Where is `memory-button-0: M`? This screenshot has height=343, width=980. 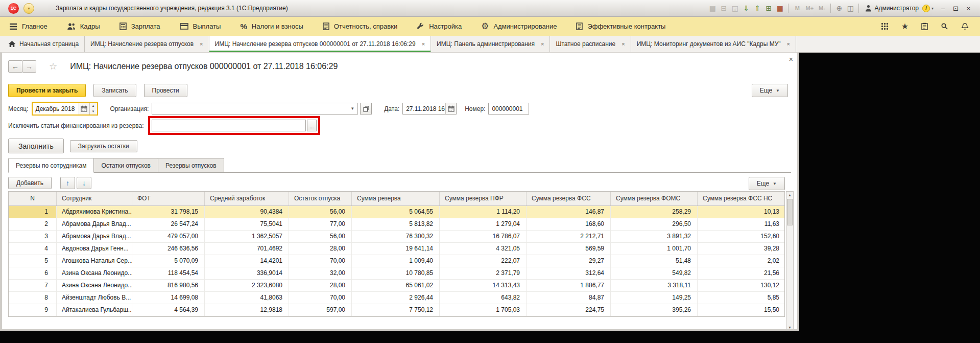 memory-button-0: M is located at coordinates (797, 8).